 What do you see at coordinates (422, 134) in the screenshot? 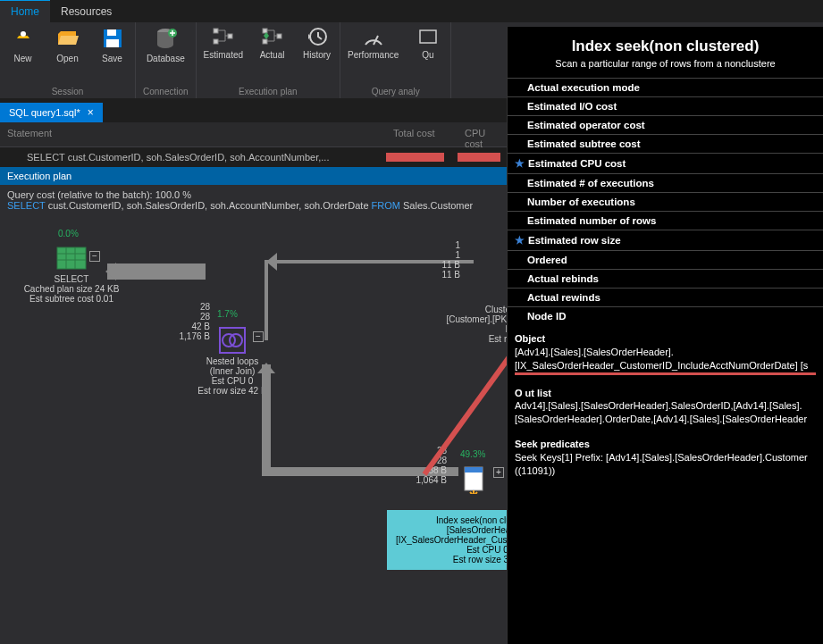
I see `col-totalcost: Total cost` at bounding box center [422, 134].